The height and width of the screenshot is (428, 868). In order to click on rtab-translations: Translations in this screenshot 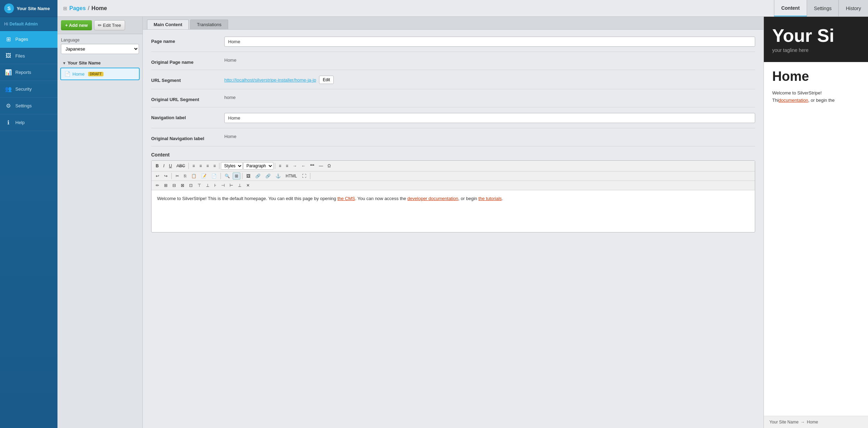, I will do `click(209, 24)`.